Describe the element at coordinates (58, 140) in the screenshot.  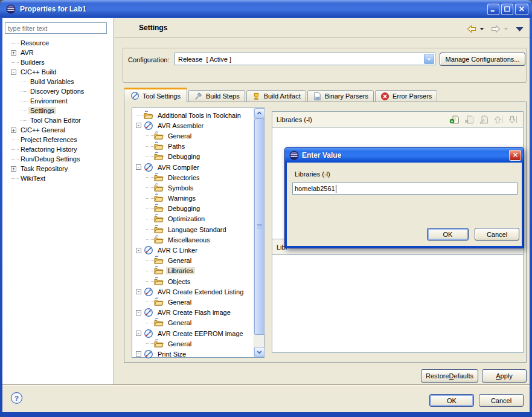
I see `tree-item-project-references: Project References` at that location.